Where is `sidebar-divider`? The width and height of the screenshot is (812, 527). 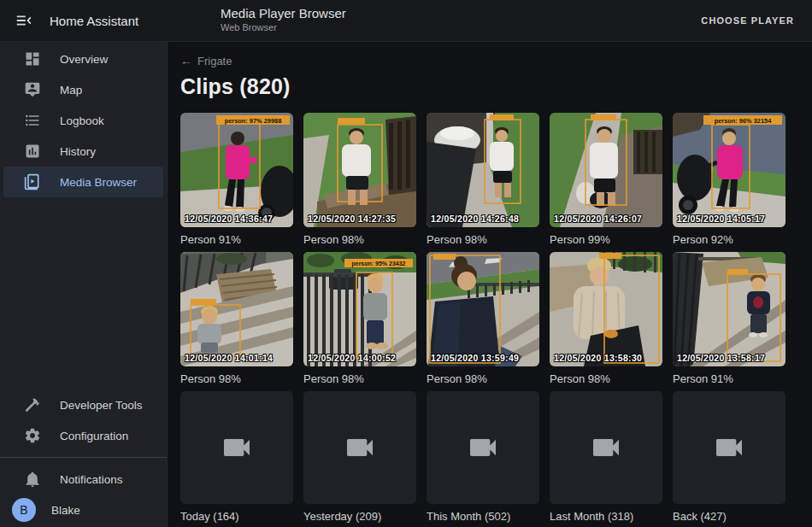
sidebar-divider is located at coordinates (84, 458).